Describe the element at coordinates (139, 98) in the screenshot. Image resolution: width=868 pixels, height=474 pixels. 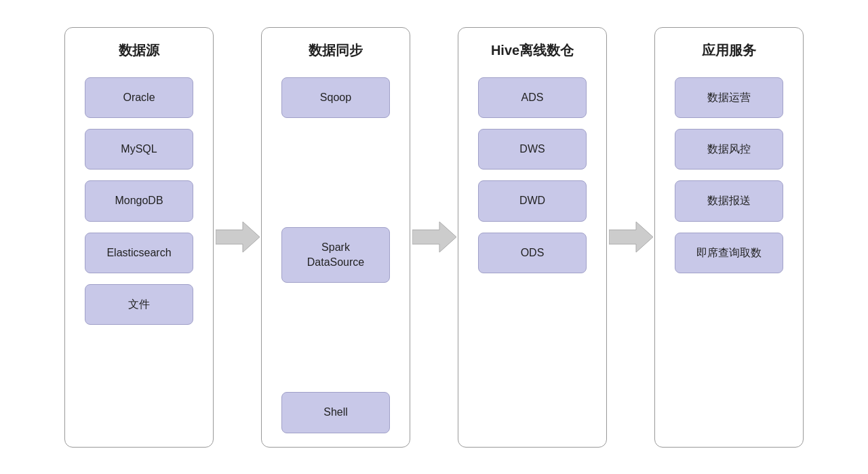
I see `item-oracle: Oracle` at that location.